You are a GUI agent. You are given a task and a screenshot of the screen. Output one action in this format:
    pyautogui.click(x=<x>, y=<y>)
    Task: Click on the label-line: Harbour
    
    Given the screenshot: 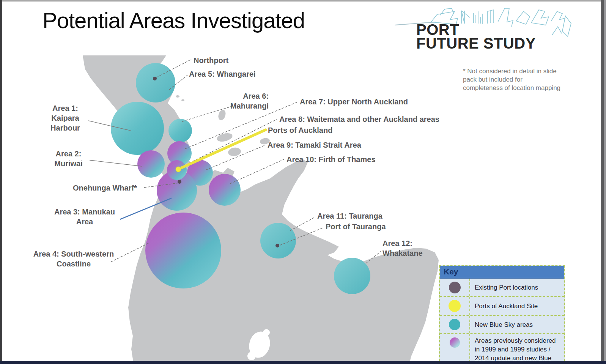 What is the action you would take?
    pyautogui.click(x=65, y=128)
    